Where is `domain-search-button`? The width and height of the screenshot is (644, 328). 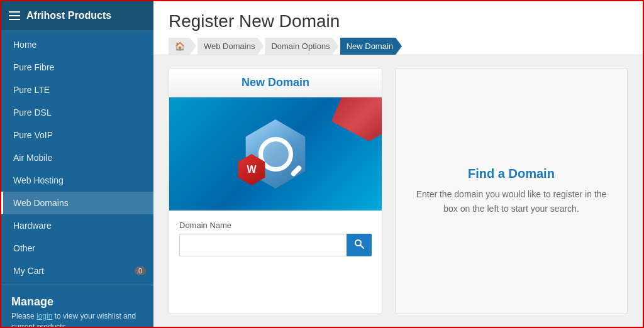
domain-search-button is located at coordinates (359, 245).